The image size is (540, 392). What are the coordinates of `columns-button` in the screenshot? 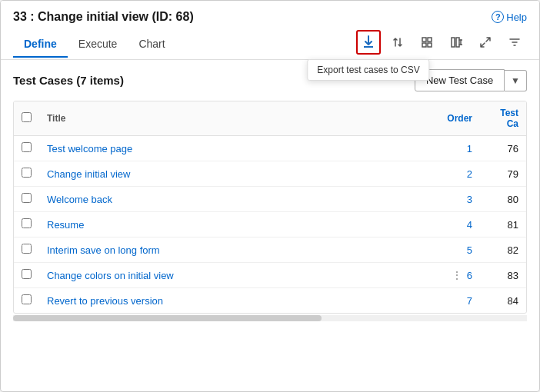 It's located at (456, 42).